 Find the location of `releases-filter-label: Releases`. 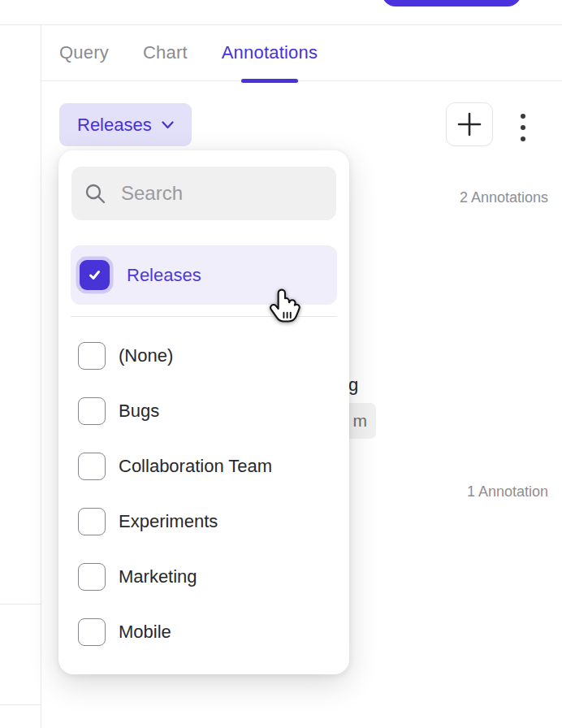

releases-filter-label: Releases is located at coordinates (115, 125).